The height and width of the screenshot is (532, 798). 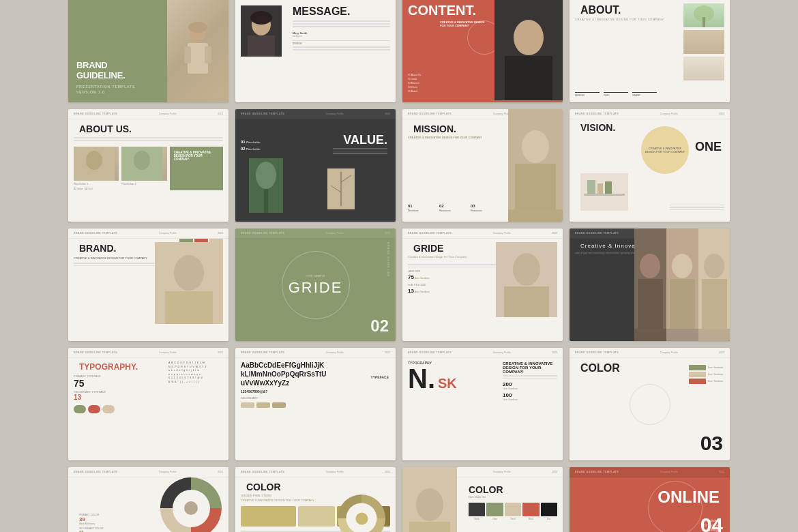 What do you see at coordinates (191, 505) in the screenshot?
I see `circle-outer` at bounding box center [191, 505].